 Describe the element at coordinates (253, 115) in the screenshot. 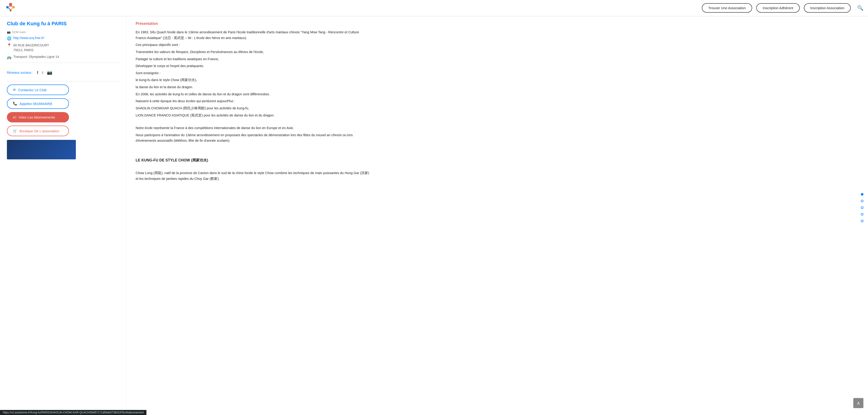

I see `para-11: LION DANCE FRANCO ASIATIQUE (英武堂) pour l…` at that location.